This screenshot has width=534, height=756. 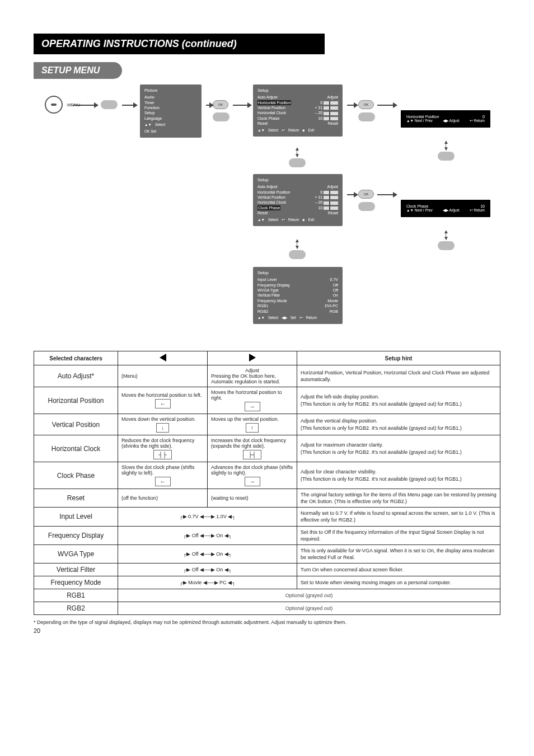 What do you see at coordinates (268, 449) in the screenshot?
I see `table-row: Horizontal ClockReduces the dot clock fr…` at bounding box center [268, 449].